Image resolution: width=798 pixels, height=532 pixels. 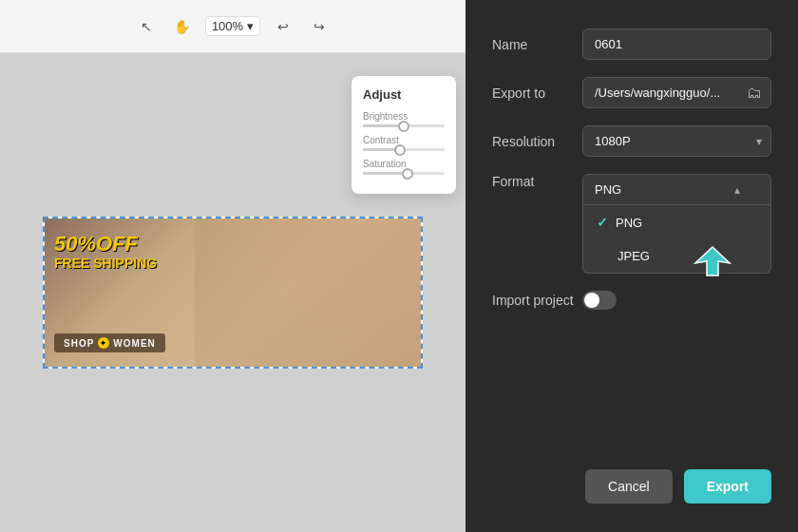 I want to click on format-select-container: PNG ▴ ✓ PNG JPEG, so click(x=676, y=224).